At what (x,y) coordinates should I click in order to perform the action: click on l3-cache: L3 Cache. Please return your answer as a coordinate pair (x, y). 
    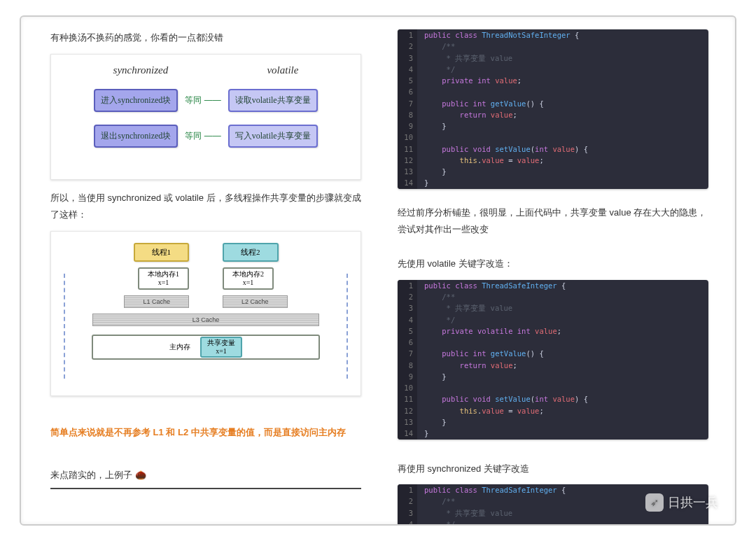
    Looking at the image, I should click on (206, 320).